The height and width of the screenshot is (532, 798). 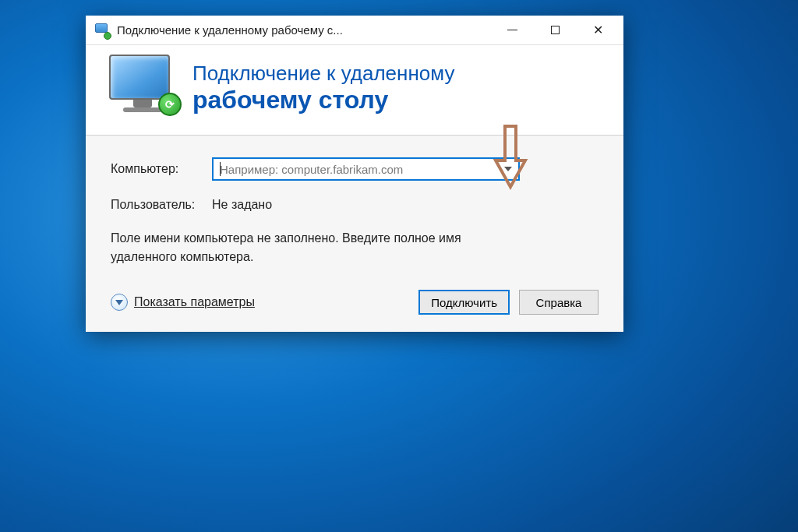 What do you see at coordinates (355, 90) in the screenshot?
I see `window-header: Подключение к удаленному рабочему столу` at bounding box center [355, 90].